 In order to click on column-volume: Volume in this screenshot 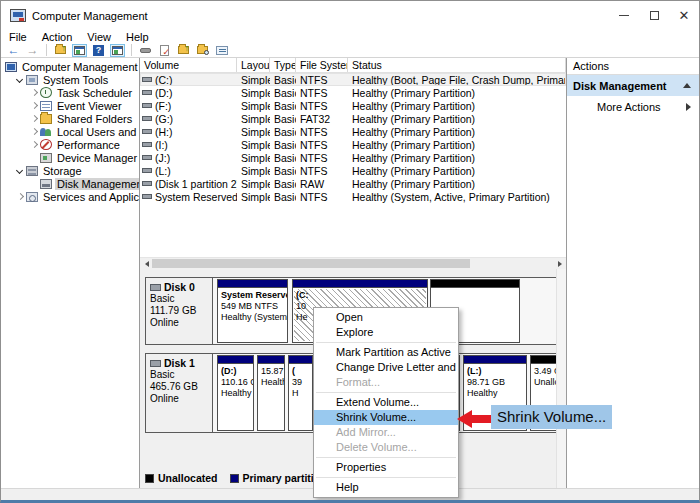, I will do `click(188, 65)`.